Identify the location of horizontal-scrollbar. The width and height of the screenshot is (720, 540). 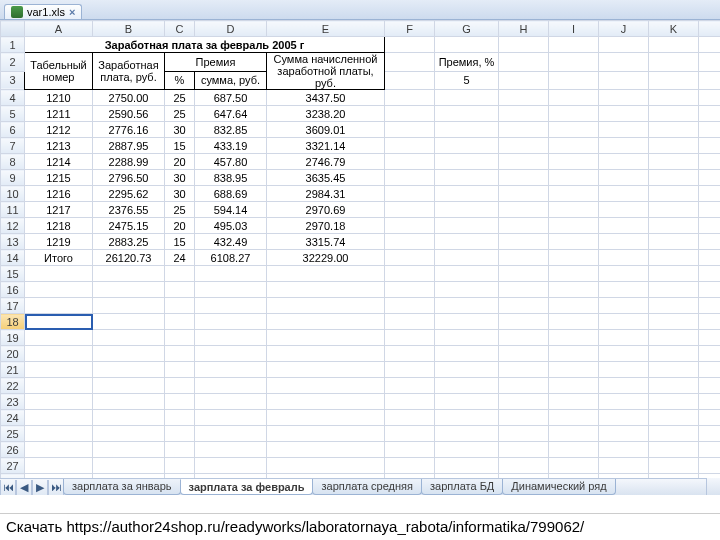
(713, 486).